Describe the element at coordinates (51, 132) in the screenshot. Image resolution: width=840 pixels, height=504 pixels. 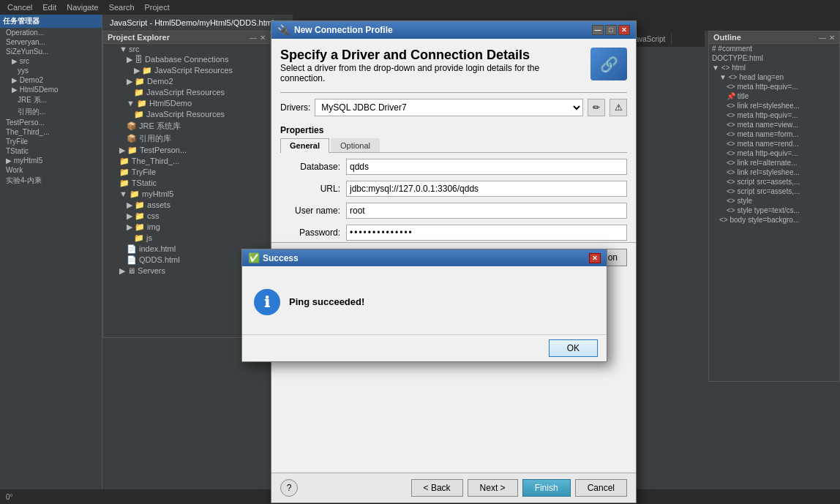
I see `sidebar-item-thethird: The_Third_...` at that location.